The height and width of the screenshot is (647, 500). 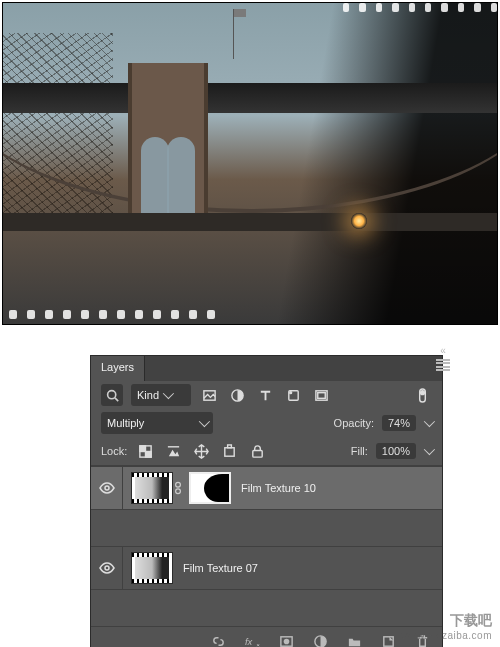 What do you see at coordinates (252, 640) in the screenshot?
I see `fx-icon: fx` at bounding box center [252, 640].